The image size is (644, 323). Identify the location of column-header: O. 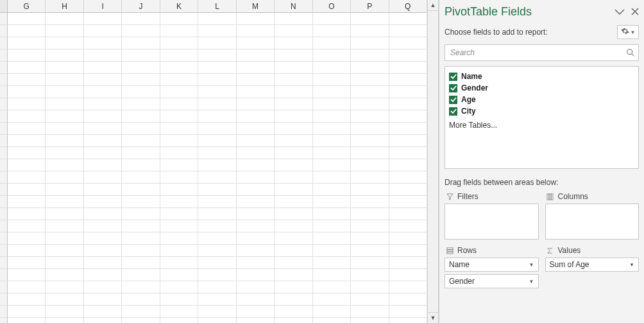
(332, 6).